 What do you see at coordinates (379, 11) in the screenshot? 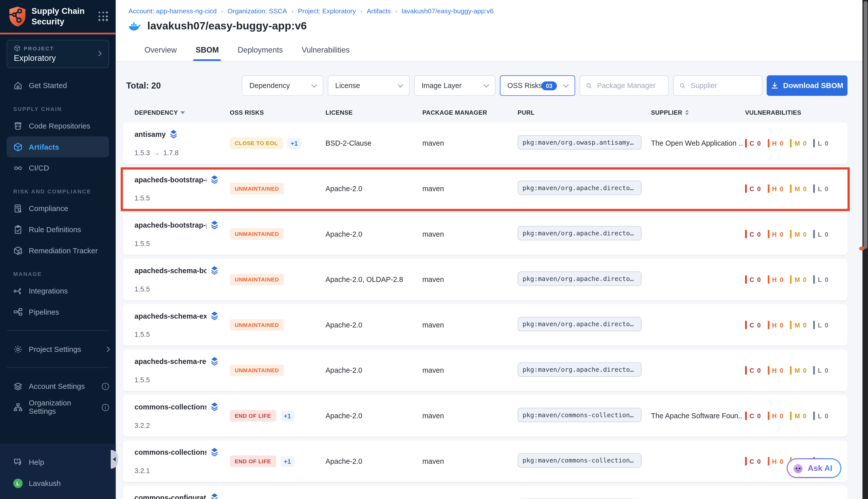
I see `breadcrumb-artifacts: Artifacts` at bounding box center [379, 11].